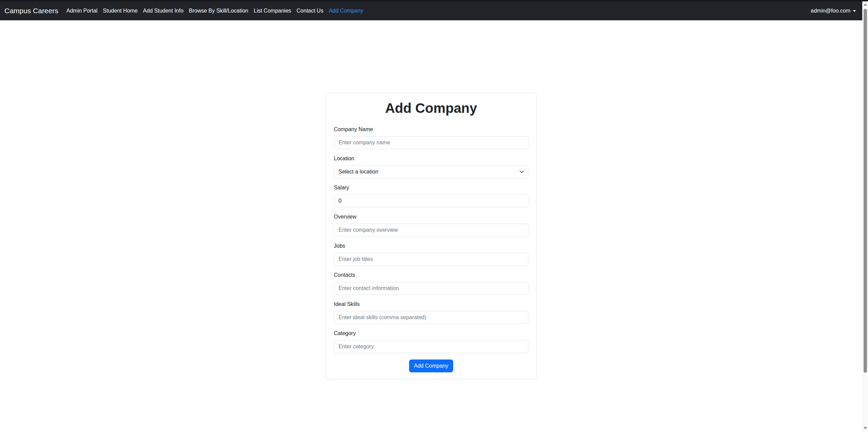 This screenshot has width=868, height=432. I want to click on ideal-skills-label: Ideal Skills, so click(431, 304).